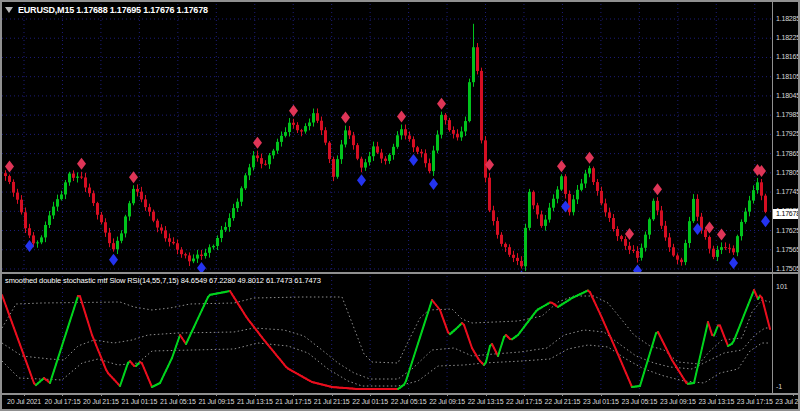 The width and height of the screenshot is (800, 411). Describe the element at coordinates (9, 10) in the screenshot. I see `symbol-marker-icon` at that location.